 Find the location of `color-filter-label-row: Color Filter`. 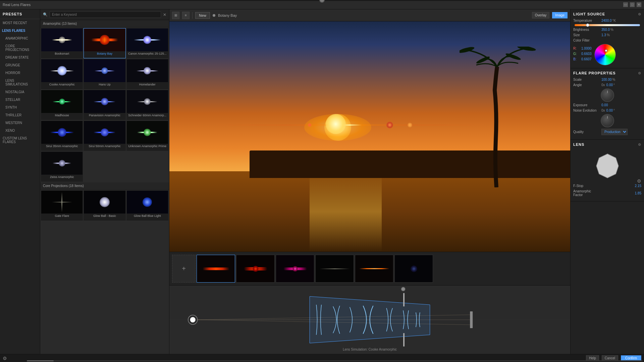

color-filter-label-row: Color Filter is located at coordinates (607, 40).